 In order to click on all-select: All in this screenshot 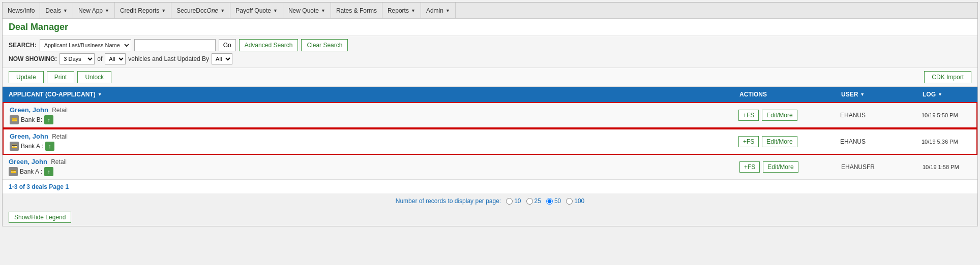, I will do `click(115, 59)`.